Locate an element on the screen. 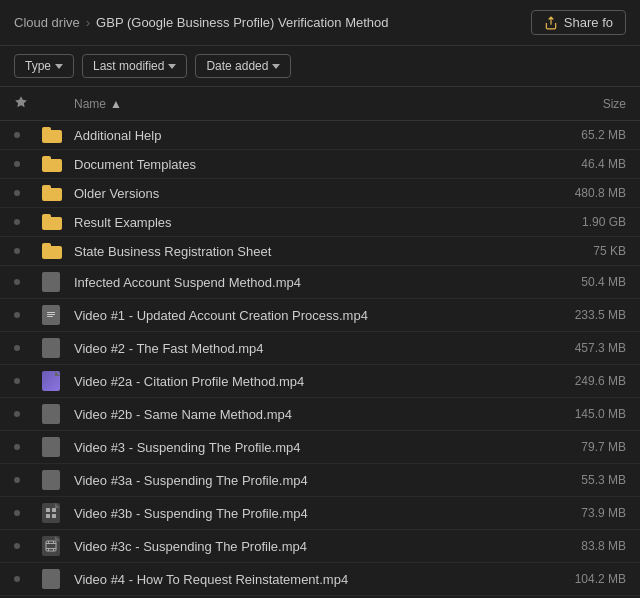  name-col-label: Name is located at coordinates (90, 104).